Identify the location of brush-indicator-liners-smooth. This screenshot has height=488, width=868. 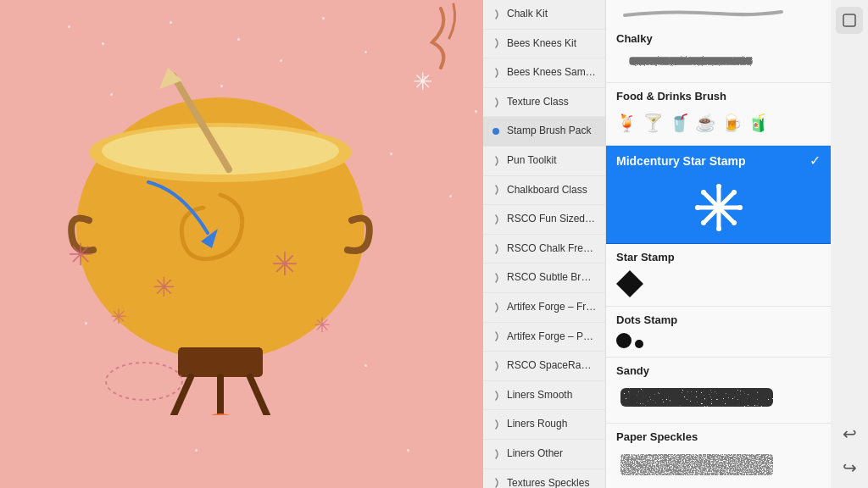
(496, 396).